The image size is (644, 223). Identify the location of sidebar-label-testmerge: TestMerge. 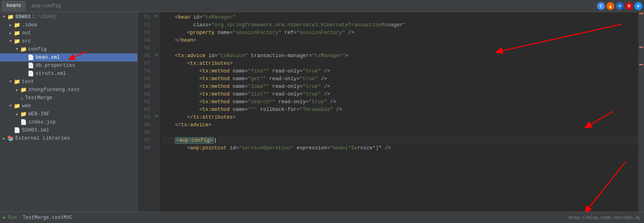
(39, 98).